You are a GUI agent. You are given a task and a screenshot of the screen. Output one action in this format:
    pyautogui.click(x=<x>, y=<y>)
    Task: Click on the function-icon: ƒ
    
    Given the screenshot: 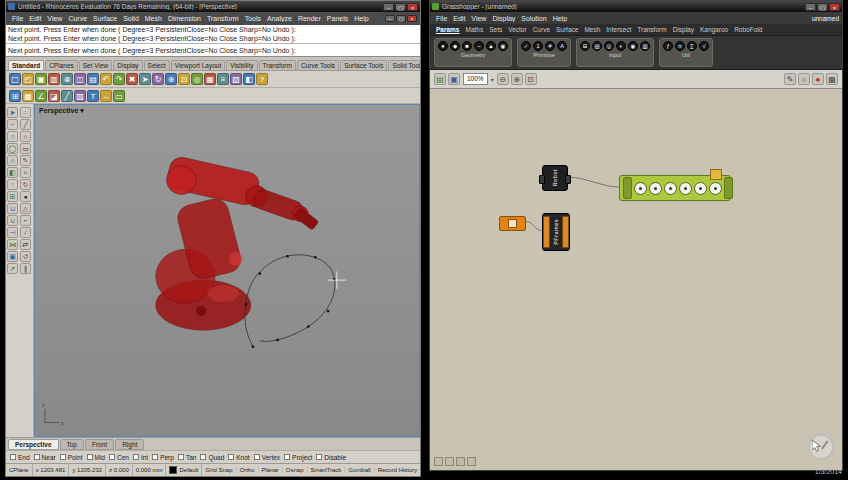 What is the action you would take?
    pyautogui.click(x=668, y=46)
    